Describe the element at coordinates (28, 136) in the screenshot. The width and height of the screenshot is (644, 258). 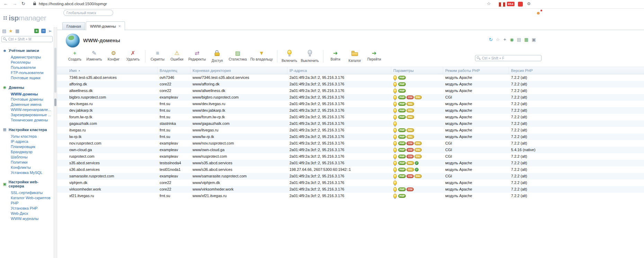
I see `sidebar-item: Узлы кластера` at that location.